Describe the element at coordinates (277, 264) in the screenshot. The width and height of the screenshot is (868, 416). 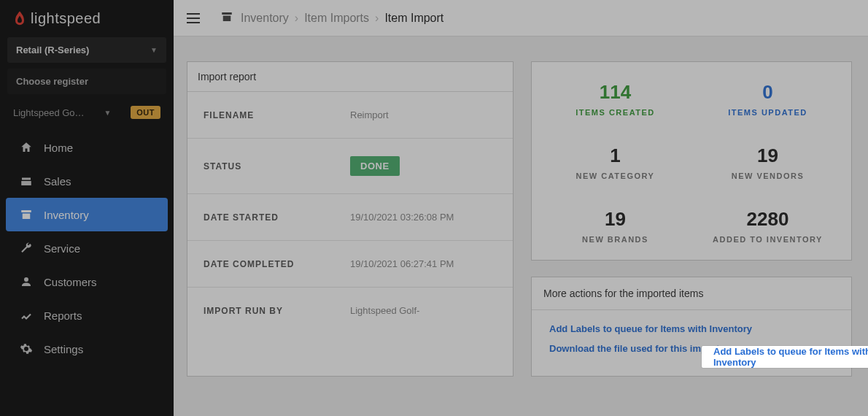
I see `label: DATE COMPLETED` at that location.